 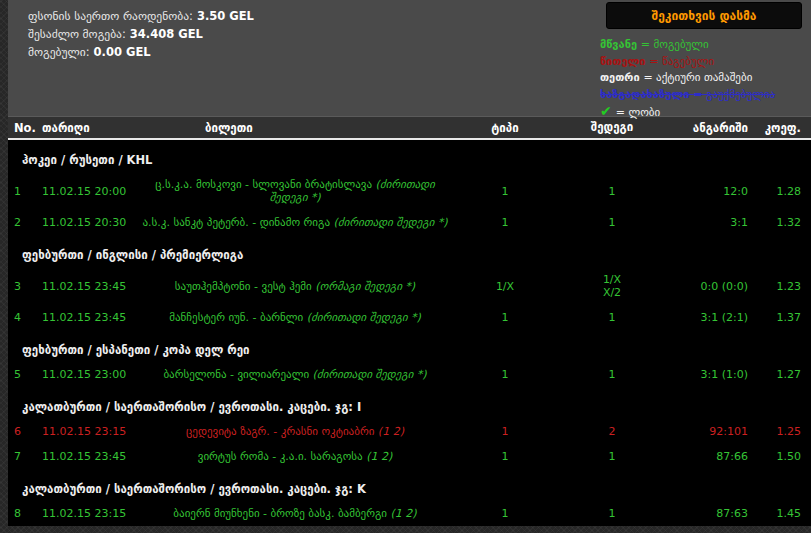 I want to click on cell-row-number: 1, so click(x=25, y=192).